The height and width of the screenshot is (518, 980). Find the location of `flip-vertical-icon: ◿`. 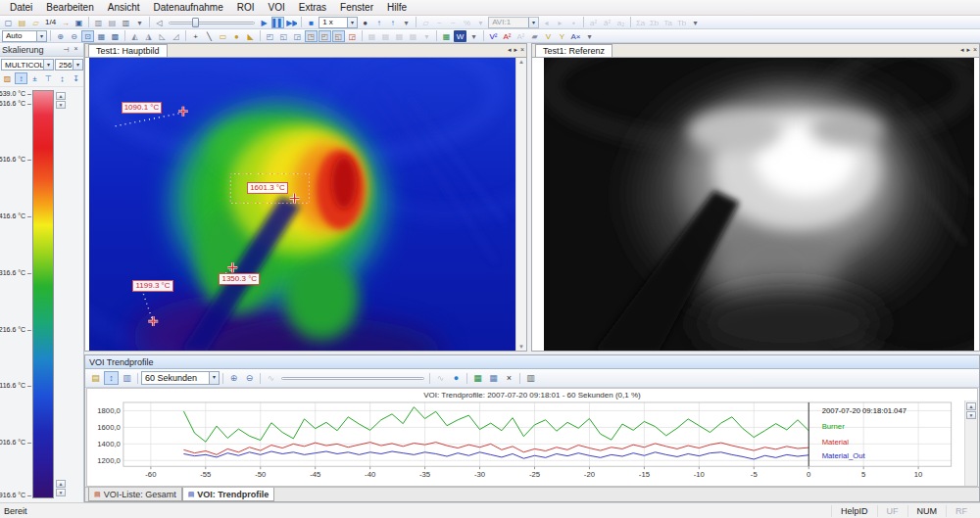

flip-vertical-icon: ◿ is located at coordinates (176, 36).